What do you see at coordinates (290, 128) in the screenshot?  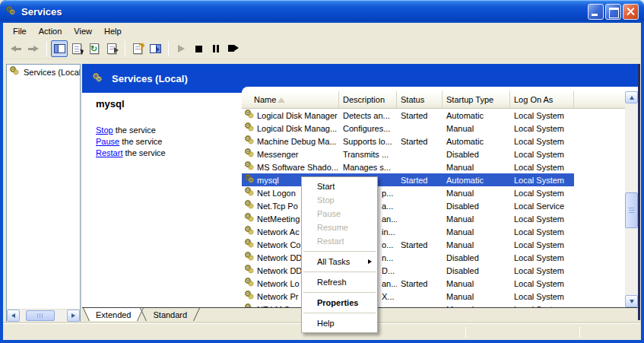 I see `service-name-cell: Logical Disk Manag...` at bounding box center [290, 128].